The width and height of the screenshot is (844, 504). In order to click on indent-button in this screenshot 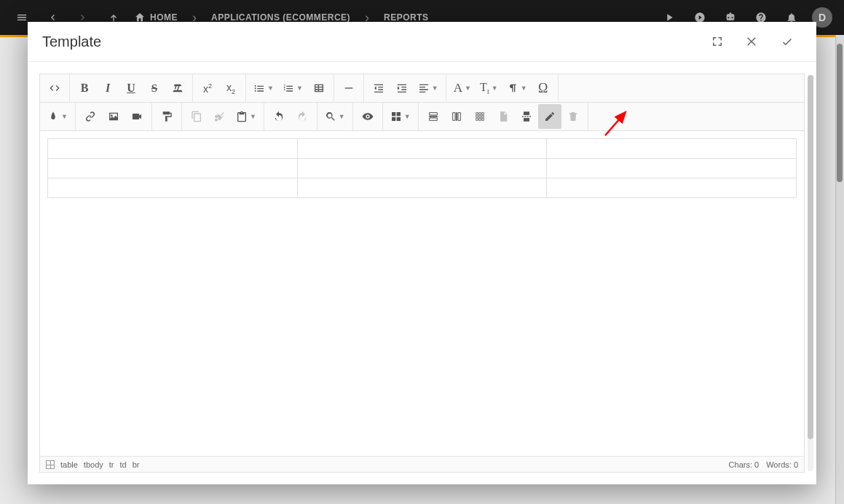, I will do `click(402, 88)`.